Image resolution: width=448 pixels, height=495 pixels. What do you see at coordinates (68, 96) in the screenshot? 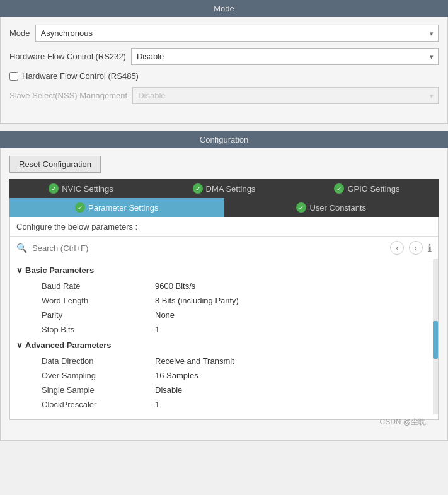
I see `slave-select-label: Slave Select(NSS) Management` at bounding box center [68, 96].